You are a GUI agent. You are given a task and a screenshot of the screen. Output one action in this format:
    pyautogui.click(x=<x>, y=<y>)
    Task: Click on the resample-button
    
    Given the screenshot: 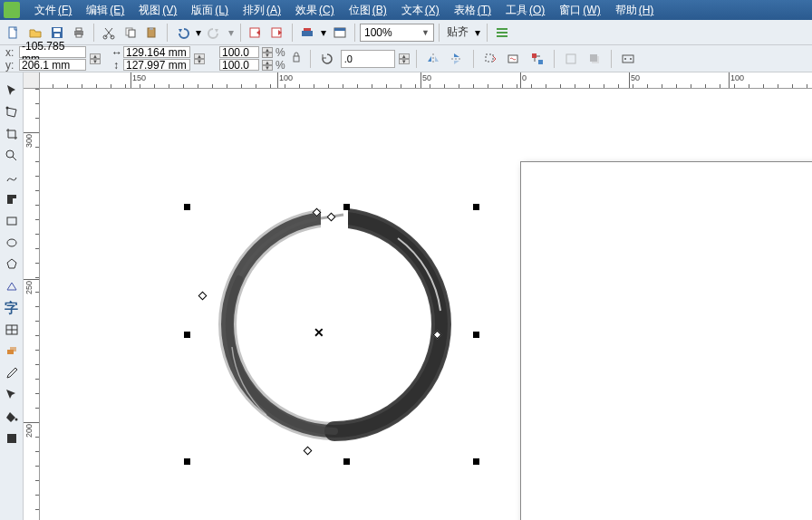 What is the action you would take?
    pyautogui.click(x=537, y=59)
    